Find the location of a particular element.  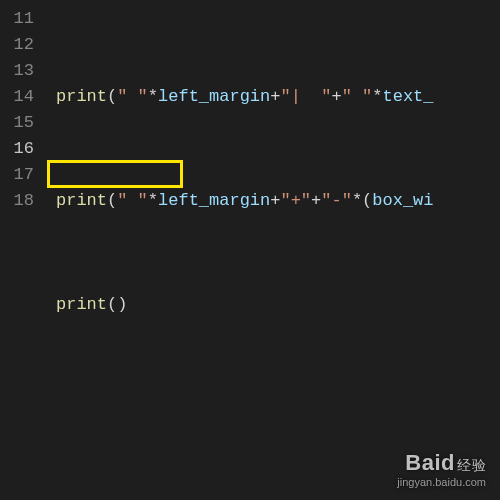

line-number: 16 is located at coordinates (17, 149).